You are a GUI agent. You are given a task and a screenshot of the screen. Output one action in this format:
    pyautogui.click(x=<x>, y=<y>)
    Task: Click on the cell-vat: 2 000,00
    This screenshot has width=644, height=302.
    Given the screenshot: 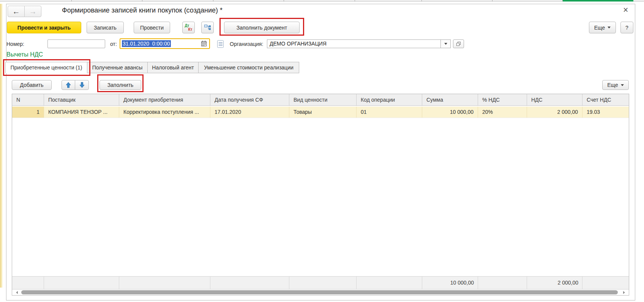 What is the action you would take?
    pyautogui.click(x=555, y=112)
    